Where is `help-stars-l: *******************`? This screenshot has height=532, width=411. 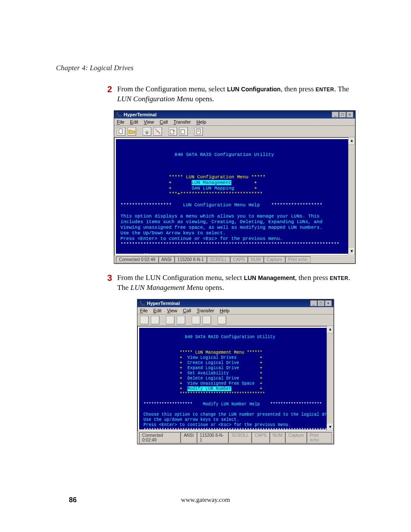 help-stars-l: ******************* is located at coordinates (168, 404).